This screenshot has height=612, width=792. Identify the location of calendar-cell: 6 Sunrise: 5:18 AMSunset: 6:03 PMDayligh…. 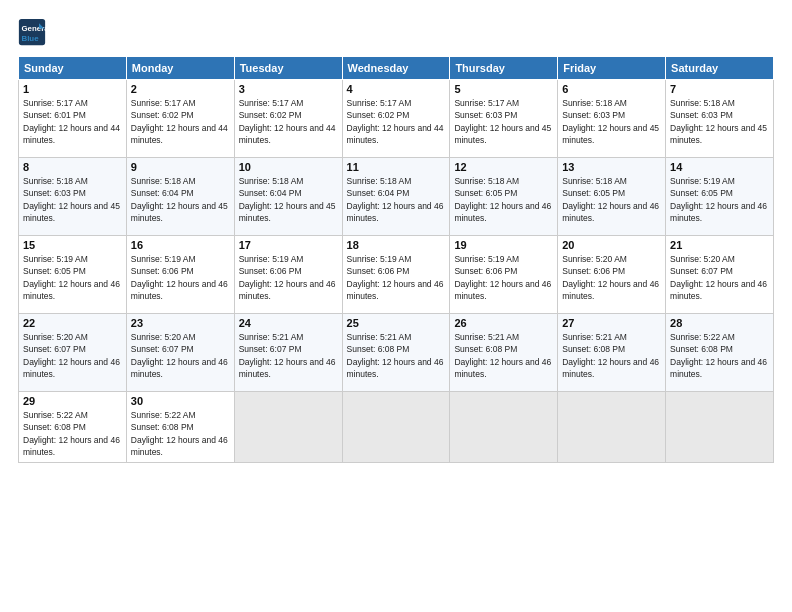
(612, 119).